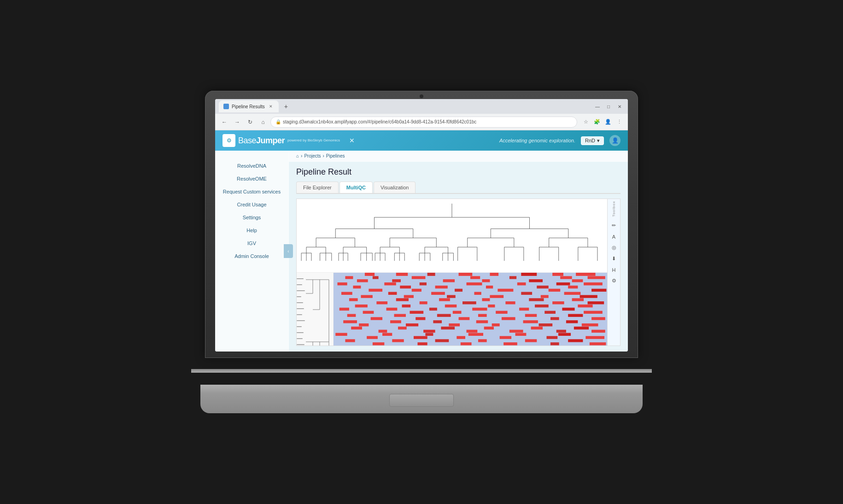  I want to click on tab-multiqc: MultiQC, so click(356, 187).